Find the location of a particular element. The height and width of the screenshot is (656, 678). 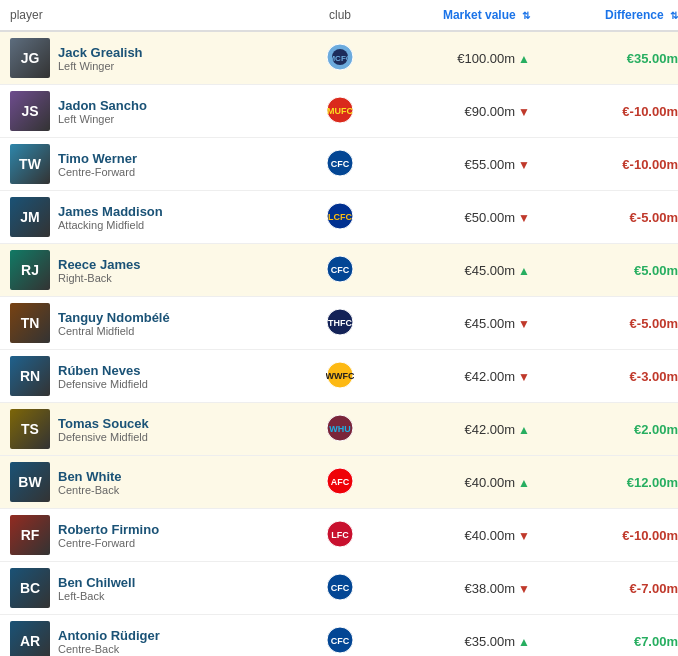

player-name: Ben White is located at coordinates (90, 476).